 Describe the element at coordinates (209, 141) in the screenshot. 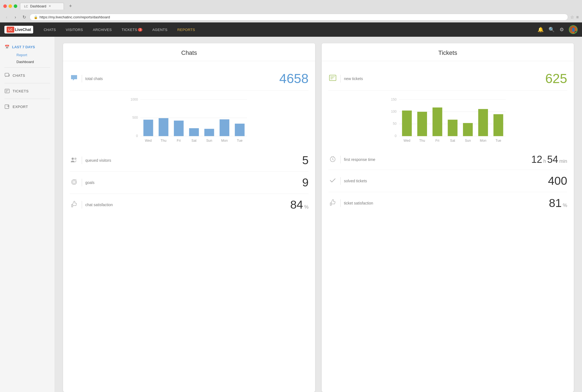

I see `svg-text: Sun` at that location.